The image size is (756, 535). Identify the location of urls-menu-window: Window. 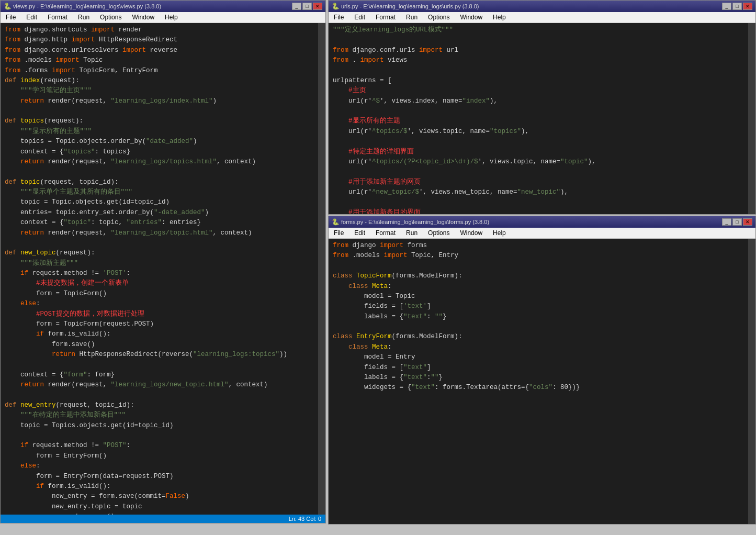
(471, 17).